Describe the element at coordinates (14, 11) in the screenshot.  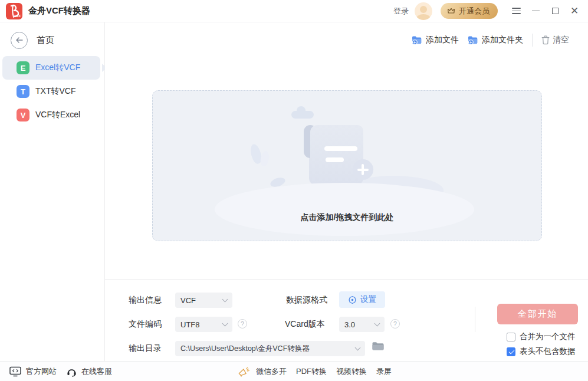
I see `app-logo-icon: VCF` at that location.